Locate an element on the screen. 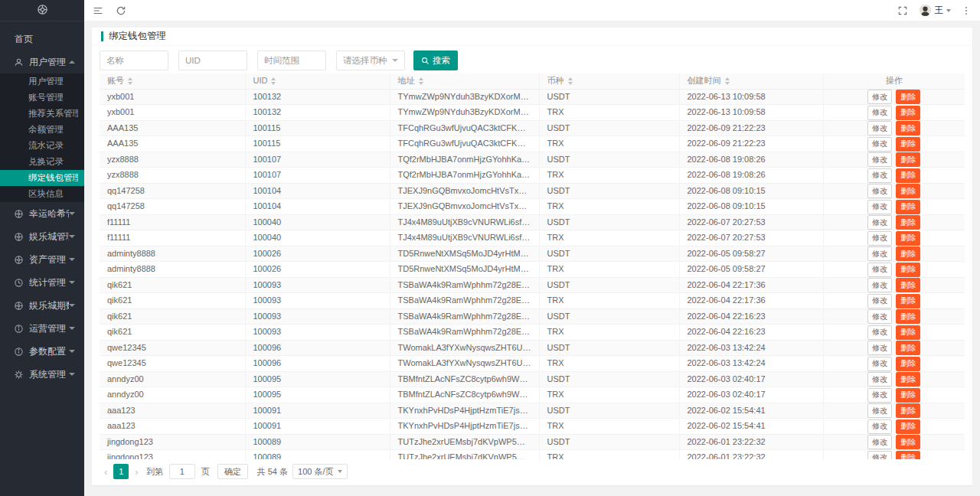 The width and height of the screenshot is (980, 496). time-range-input is located at coordinates (292, 60).